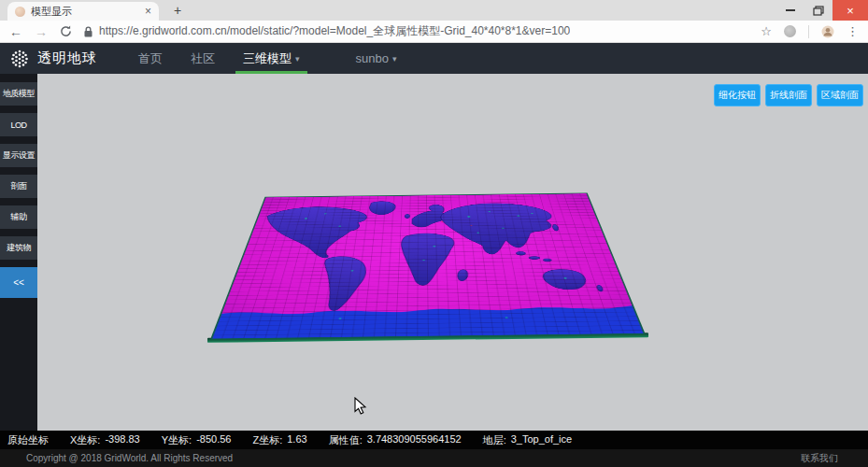 This screenshot has width=868, height=467. What do you see at coordinates (809, 32) in the screenshot?
I see `toolbar-divider` at bounding box center [809, 32].